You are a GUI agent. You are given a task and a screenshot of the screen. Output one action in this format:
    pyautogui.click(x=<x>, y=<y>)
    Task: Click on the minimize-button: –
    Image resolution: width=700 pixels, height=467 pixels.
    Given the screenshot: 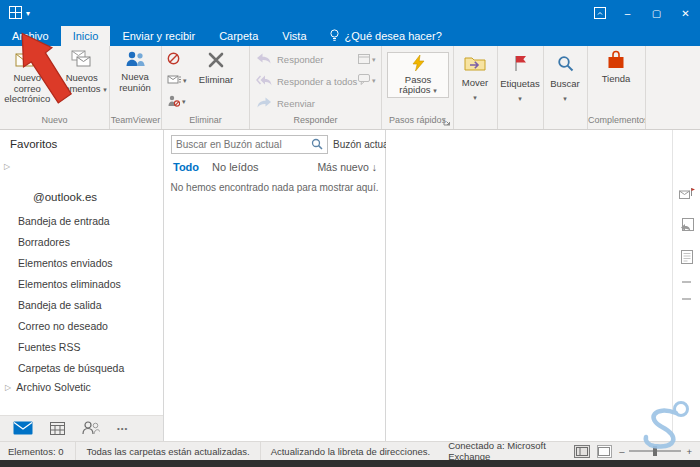 What is the action you would take?
    pyautogui.click(x=628, y=13)
    